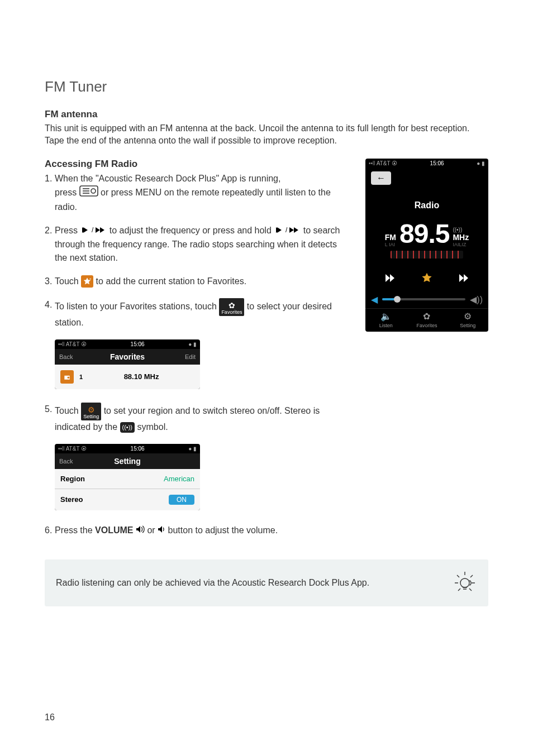  What do you see at coordinates (93, 231) in the screenshot?
I see `prev-next-icon: /` at bounding box center [93, 231].